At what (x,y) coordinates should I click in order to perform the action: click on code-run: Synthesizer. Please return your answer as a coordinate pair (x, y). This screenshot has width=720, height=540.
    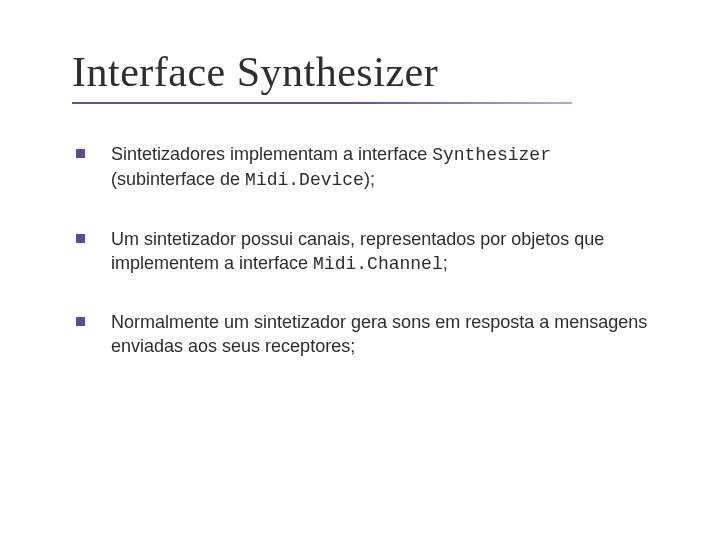
    Looking at the image, I should click on (492, 155).